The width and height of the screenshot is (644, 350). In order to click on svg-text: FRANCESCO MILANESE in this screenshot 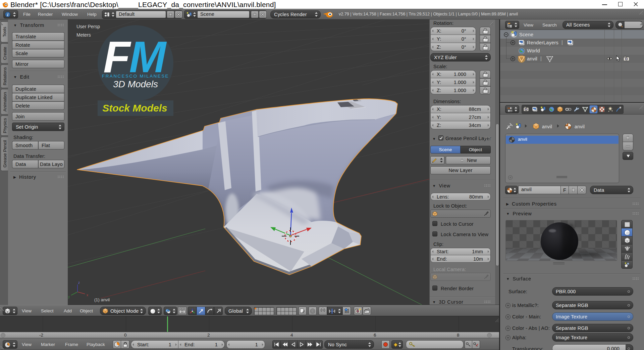, I will do `click(136, 76)`.